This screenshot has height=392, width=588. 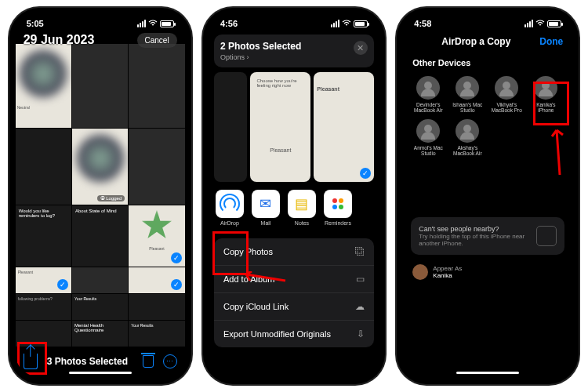 I want to click on more-icon: ⋯, so click(x=170, y=361).